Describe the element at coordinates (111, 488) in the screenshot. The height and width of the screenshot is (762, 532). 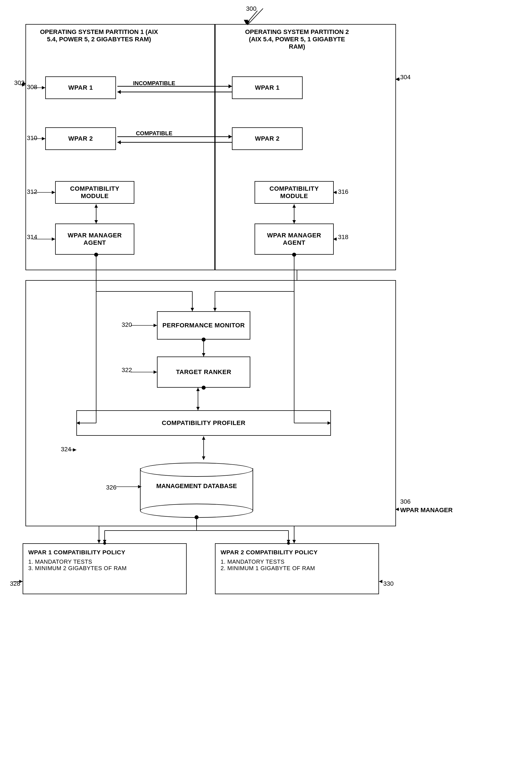
I see `ref-326: 326` at that location.